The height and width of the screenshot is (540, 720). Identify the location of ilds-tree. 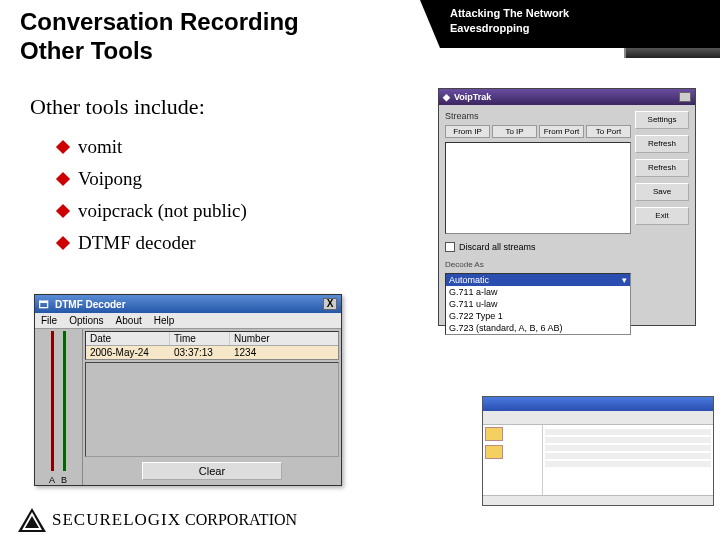
(513, 460).